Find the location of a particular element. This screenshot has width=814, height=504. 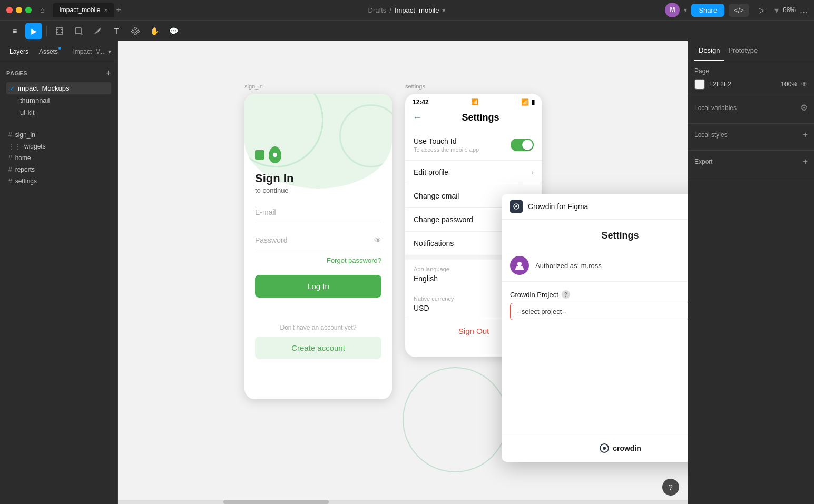

email-input-row is located at coordinates (318, 213).